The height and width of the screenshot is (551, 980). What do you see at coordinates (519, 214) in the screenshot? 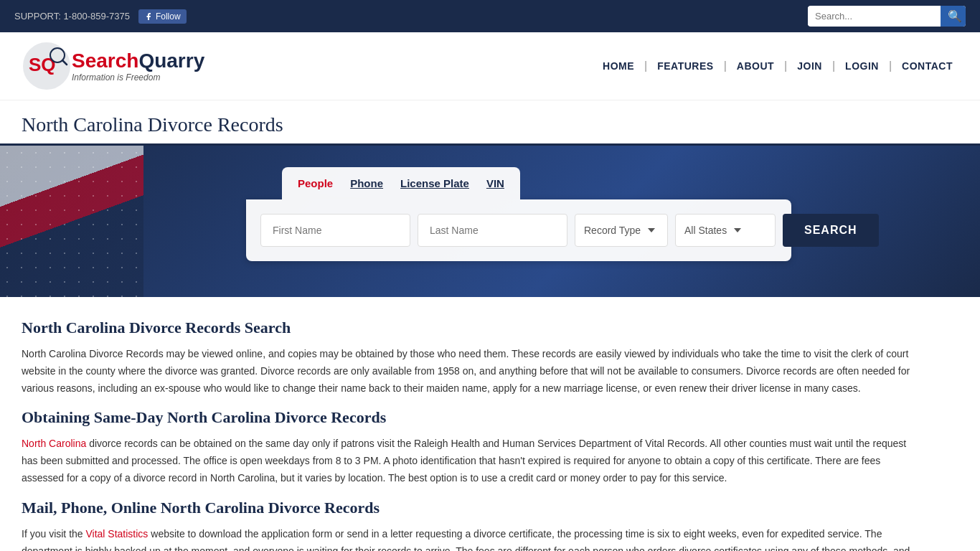
I see `search-container: People Phone License Plate VIN Record Ty…` at bounding box center [519, 214].